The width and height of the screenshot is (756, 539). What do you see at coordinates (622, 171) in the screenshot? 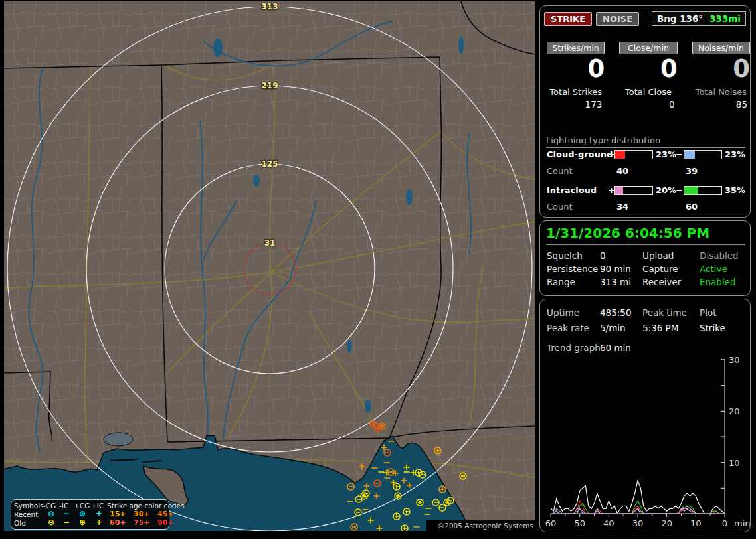
I see `cg-plus-count: 40` at bounding box center [622, 171].